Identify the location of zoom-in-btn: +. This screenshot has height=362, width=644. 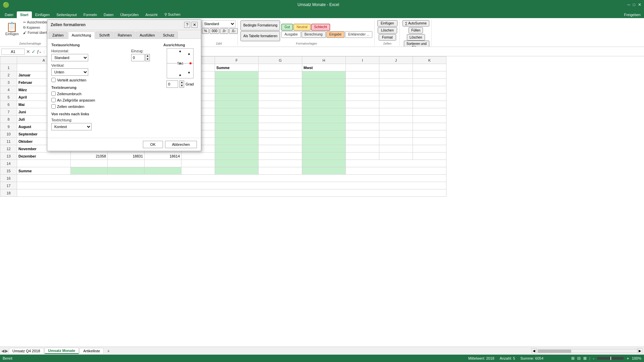
(628, 359).